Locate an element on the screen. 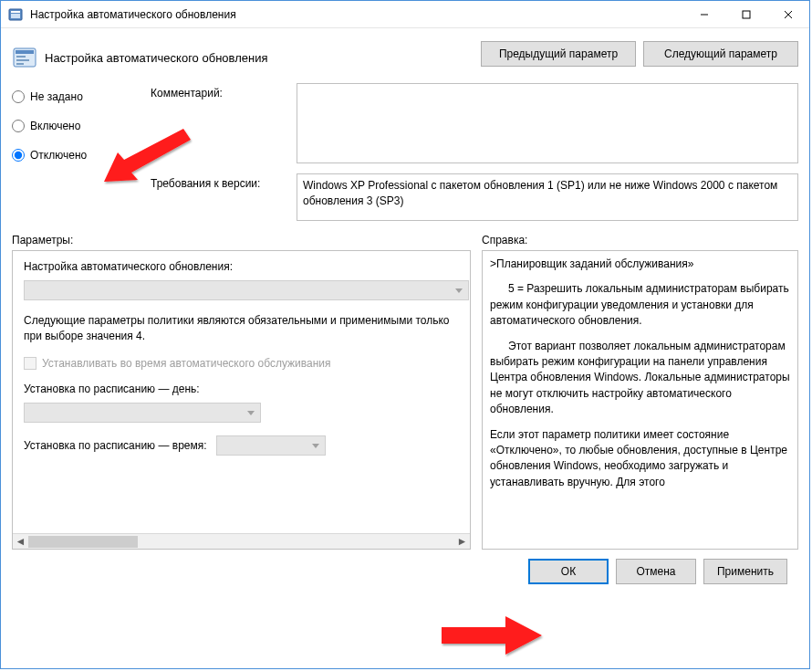 The width and height of the screenshot is (812, 671). configure-update-combo is located at coordinates (246, 290).